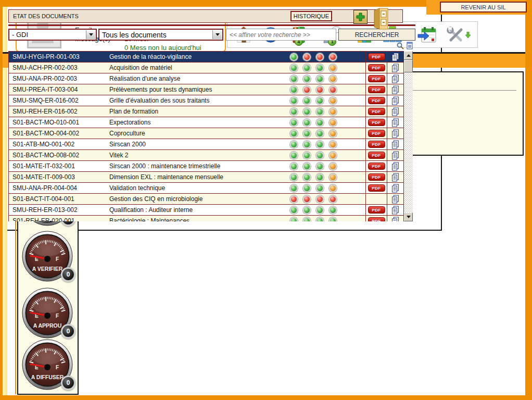  What do you see at coordinates (206, 189) in the screenshot?
I see `table-row: SMU-ANA-PR-004-004 Validation technique …` at bounding box center [206, 189].